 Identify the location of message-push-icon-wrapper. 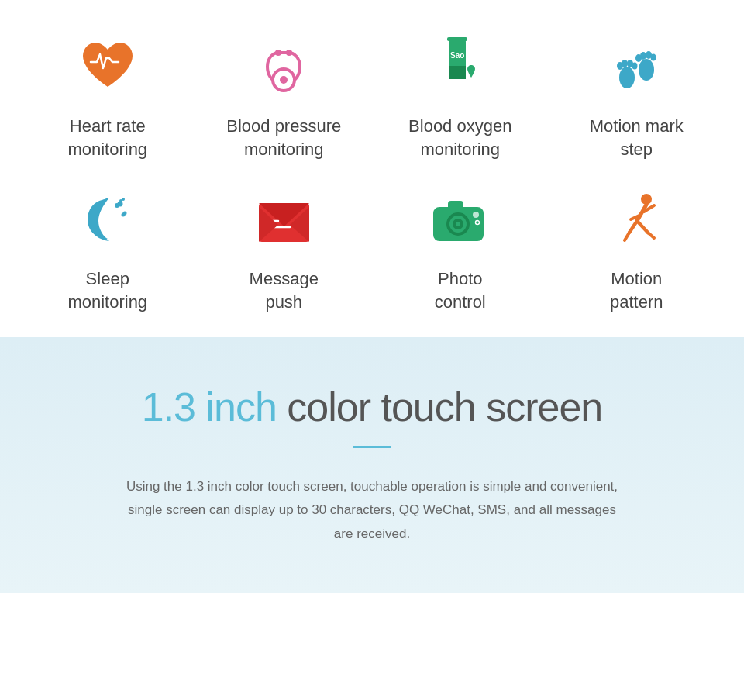
(284, 219).